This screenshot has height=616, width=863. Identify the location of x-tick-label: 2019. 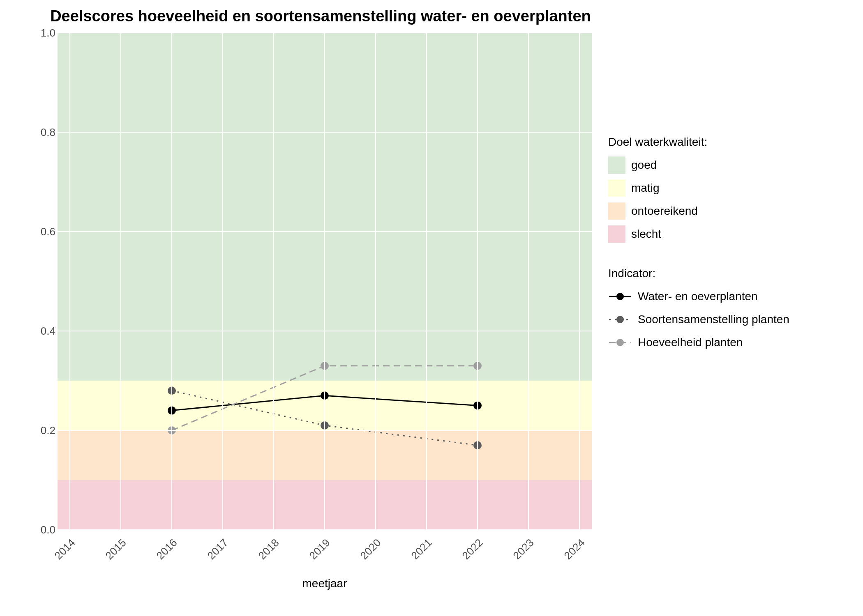
(320, 549).